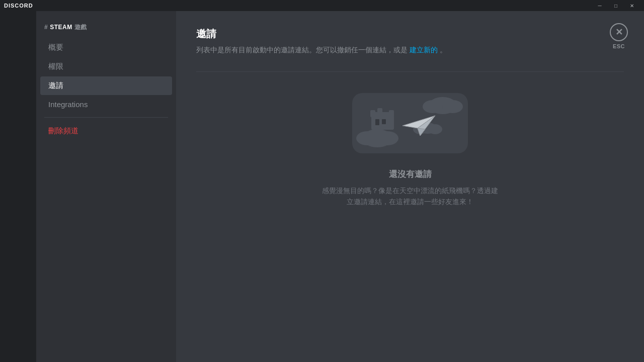 This screenshot has width=644, height=362. Describe the element at coordinates (410, 34) in the screenshot. I see `page-title: 邀請` at that location.